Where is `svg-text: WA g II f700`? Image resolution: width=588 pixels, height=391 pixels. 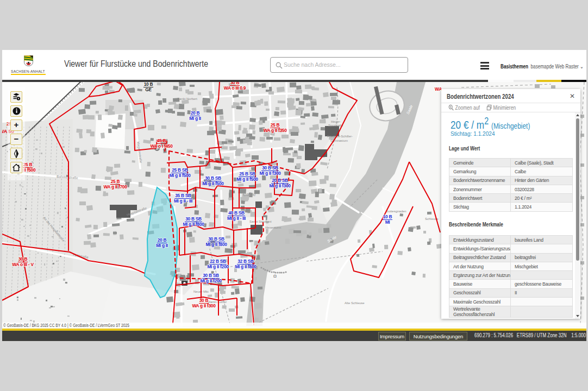
svg-text: WA g II f700 is located at coordinates (115, 187).